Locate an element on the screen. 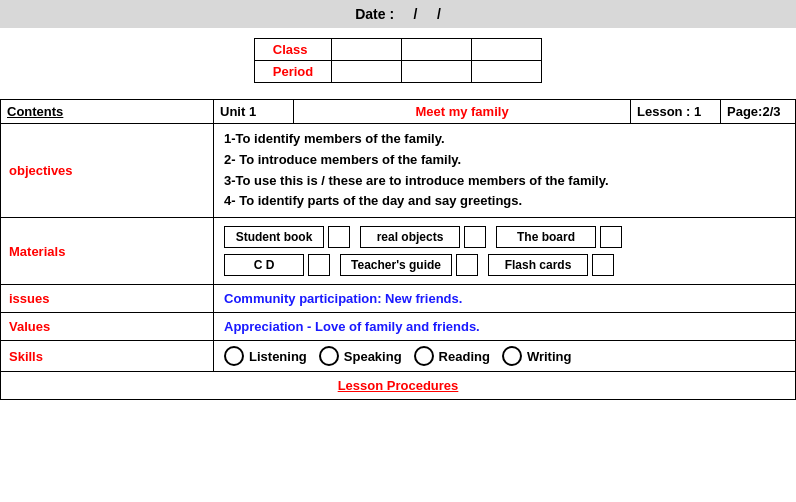 This screenshot has width=796, height=502. materials-label: Materials is located at coordinates (108, 252).